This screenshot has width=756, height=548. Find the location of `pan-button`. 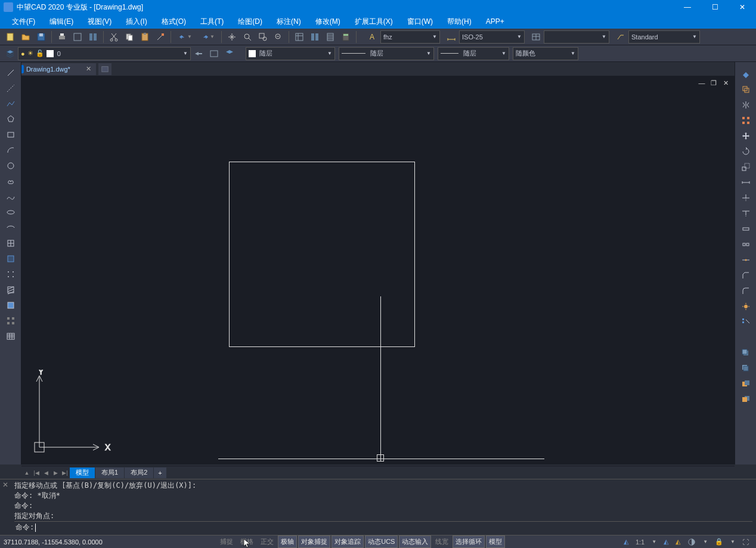

pan-button is located at coordinates (232, 37).